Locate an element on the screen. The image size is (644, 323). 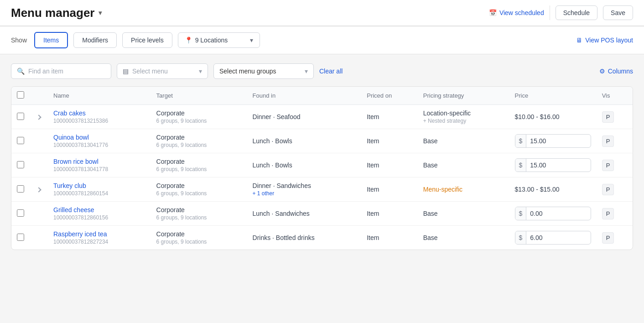
pricing-strategy: Menu-specific is located at coordinates (463, 189).